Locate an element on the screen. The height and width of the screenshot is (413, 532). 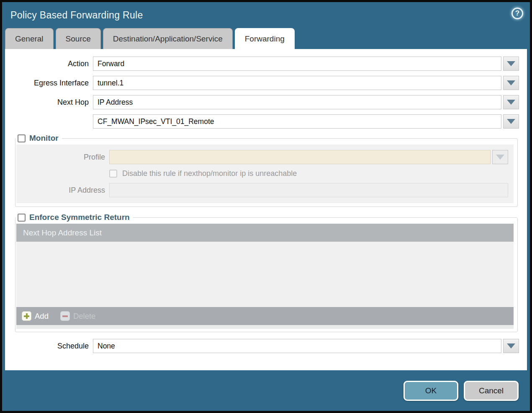
monitor-ip-address-input is located at coordinates (309, 190).